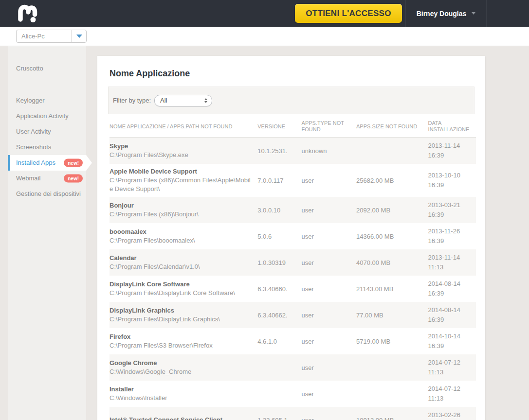  I want to click on app-path: C:\Program Files (x86)\Common Files\Appl…, so click(181, 185).